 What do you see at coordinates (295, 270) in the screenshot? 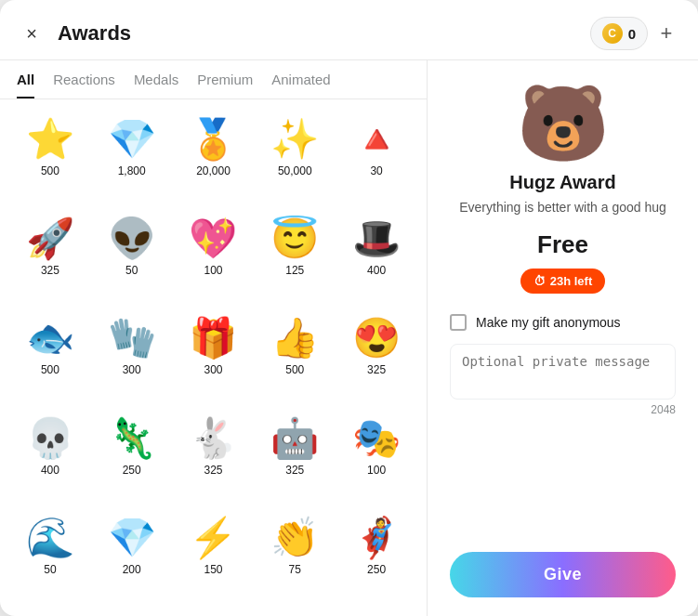
I see `award-price: 125` at bounding box center [295, 270].